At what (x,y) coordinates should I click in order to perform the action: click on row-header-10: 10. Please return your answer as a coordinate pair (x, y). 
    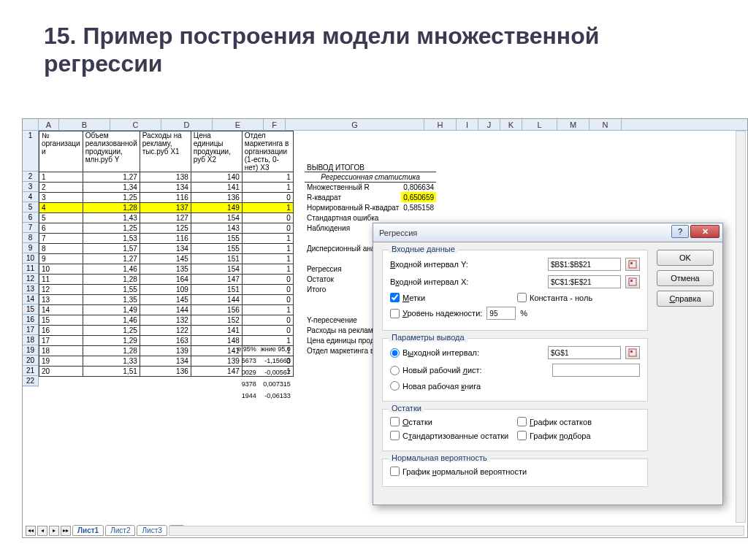
    Looking at the image, I should click on (31, 258).